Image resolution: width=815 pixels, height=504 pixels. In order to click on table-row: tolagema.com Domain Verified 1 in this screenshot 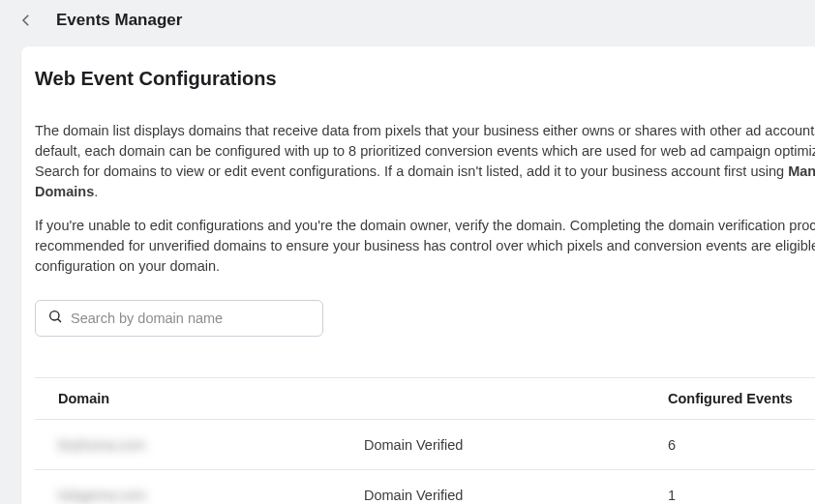, I will do `click(425, 488)`.